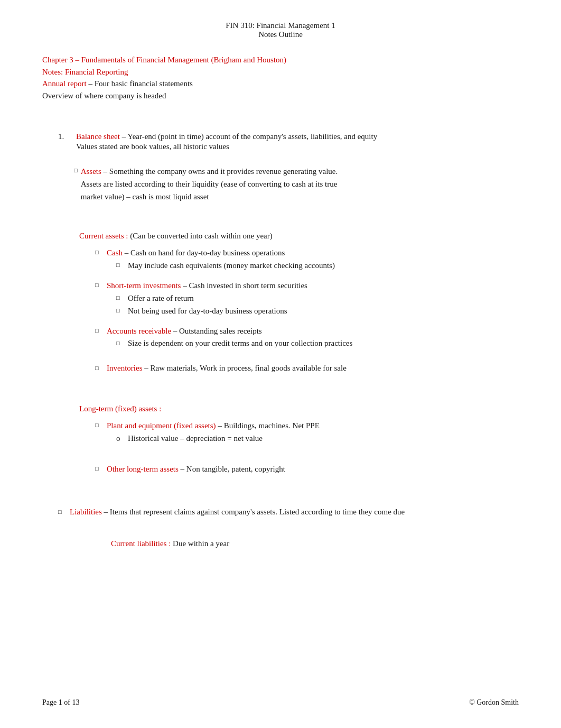  I want to click on liab-content: Liabilities – Items that represent claim…, so click(237, 512).